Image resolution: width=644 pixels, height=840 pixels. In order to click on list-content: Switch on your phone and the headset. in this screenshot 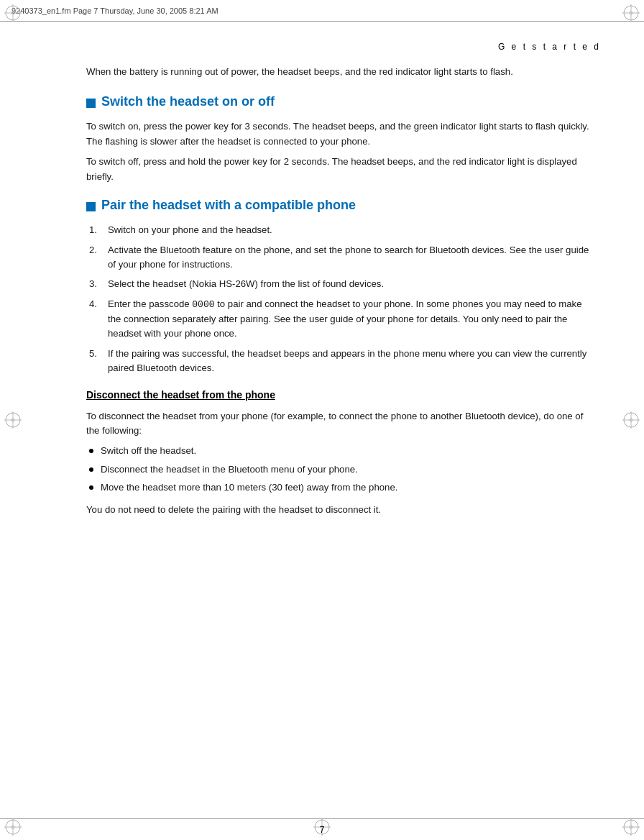, I will do `click(351, 230)`.